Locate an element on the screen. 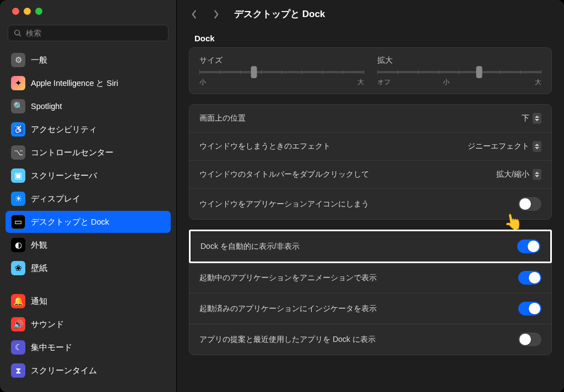  maximize-button is located at coordinates (39, 11).